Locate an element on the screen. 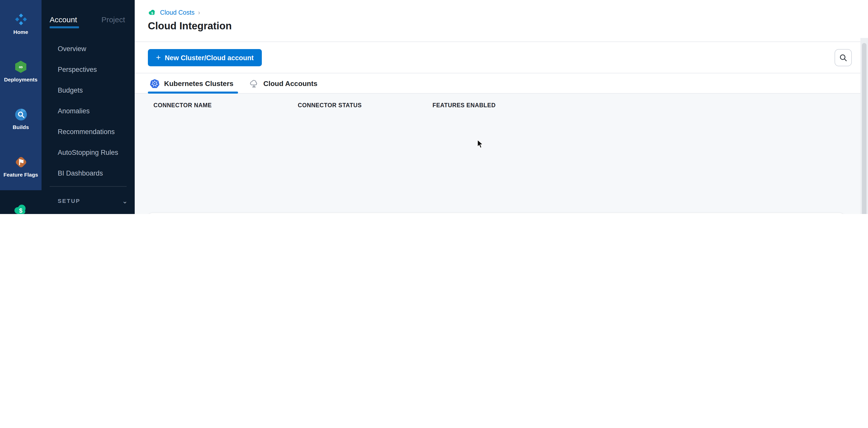 The height and width of the screenshot is (428, 868). feature-flags-icon is located at coordinates (21, 162).